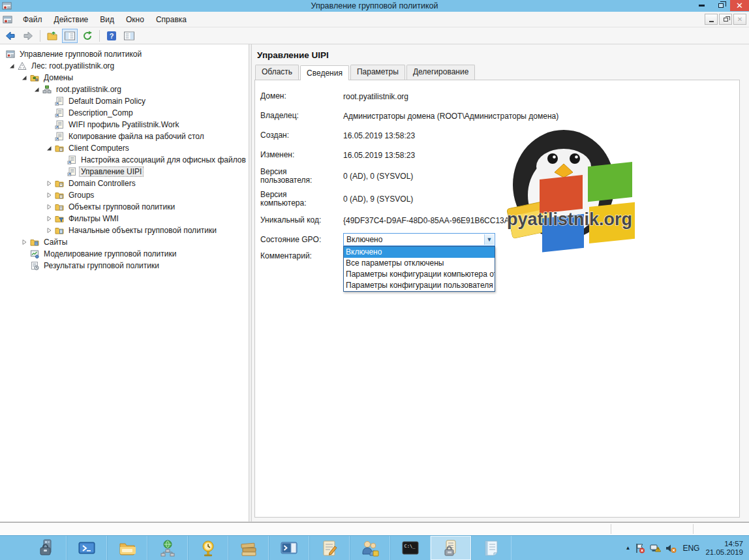 The height and width of the screenshot is (560, 749). What do you see at coordinates (102, 183) in the screenshot?
I see `tree-item-label: Domain Controllers` at bounding box center [102, 183].